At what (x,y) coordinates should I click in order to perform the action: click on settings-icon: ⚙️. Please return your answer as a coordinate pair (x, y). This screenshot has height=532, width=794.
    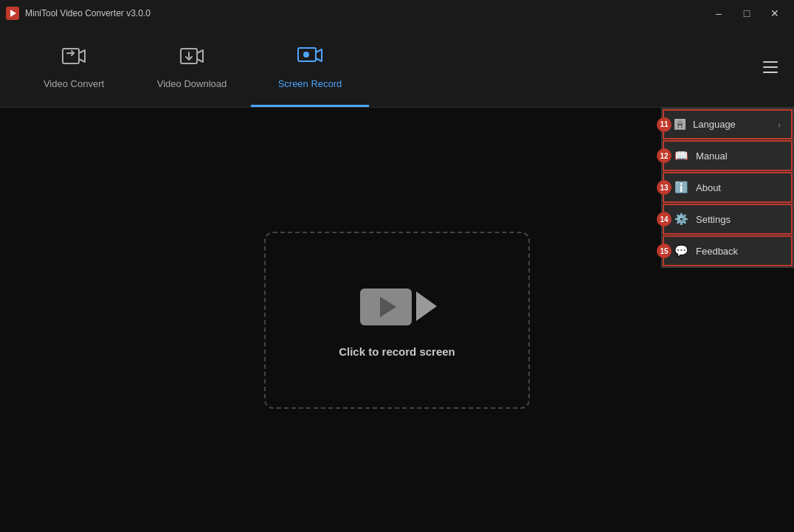
    Looking at the image, I should click on (682, 219).